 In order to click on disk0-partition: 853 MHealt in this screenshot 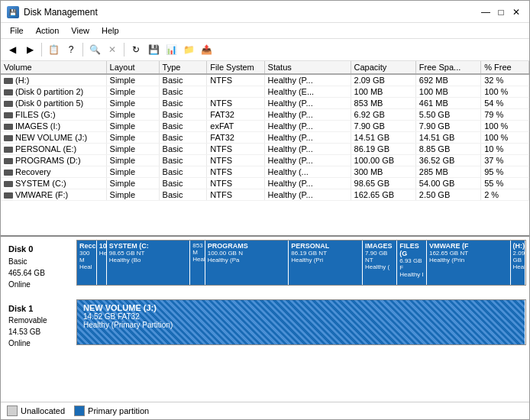, I will do `click(197, 263)`.